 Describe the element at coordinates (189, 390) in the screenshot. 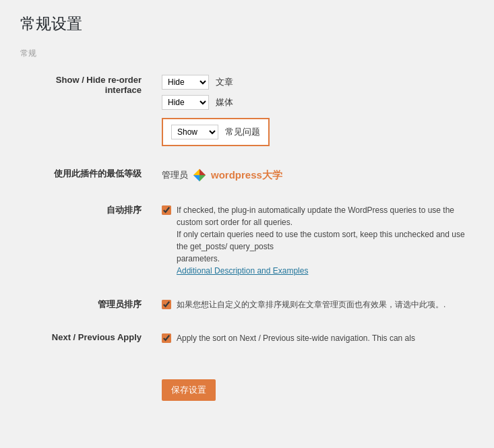

I see `save-button: 保存设置` at that location.